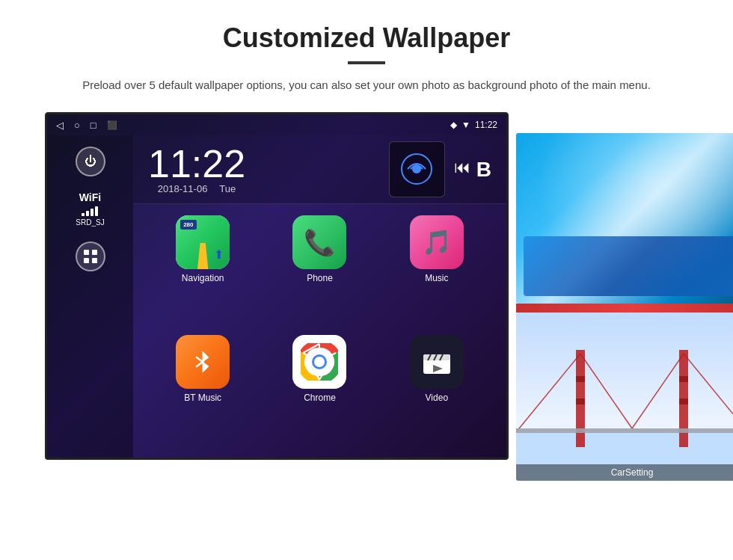  What do you see at coordinates (319, 391) in the screenshot?
I see `app-chrome: Chrome` at bounding box center [319, 391].